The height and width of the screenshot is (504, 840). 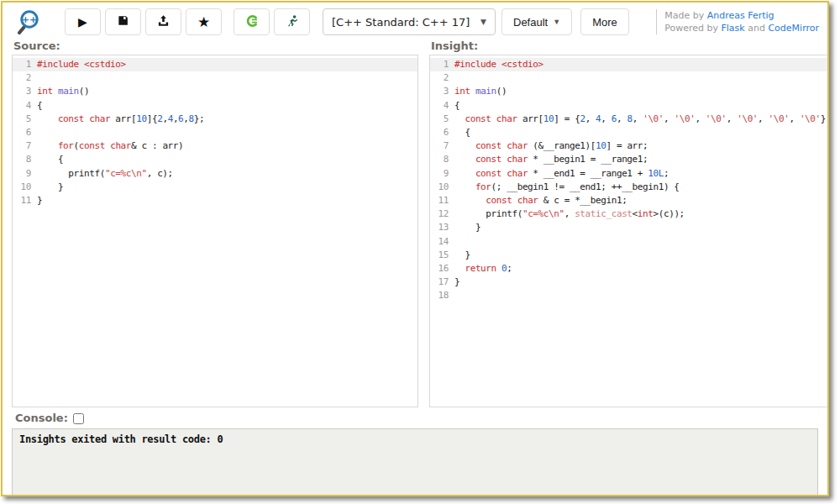 I want to click on line-number: 3, so click(x=439, y=92).